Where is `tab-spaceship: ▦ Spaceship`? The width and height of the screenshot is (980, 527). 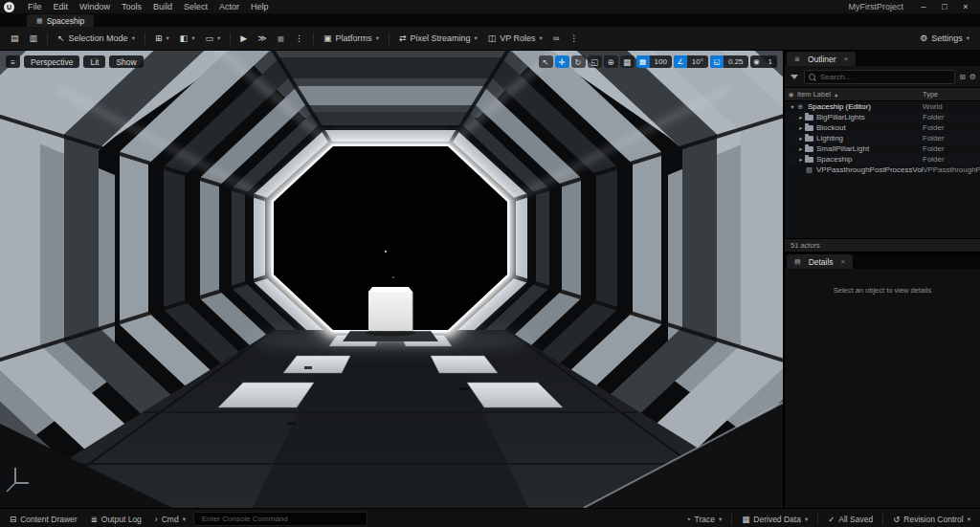
tab-spaceship: ▦ Spaceship is located at coordinates (60, 21).